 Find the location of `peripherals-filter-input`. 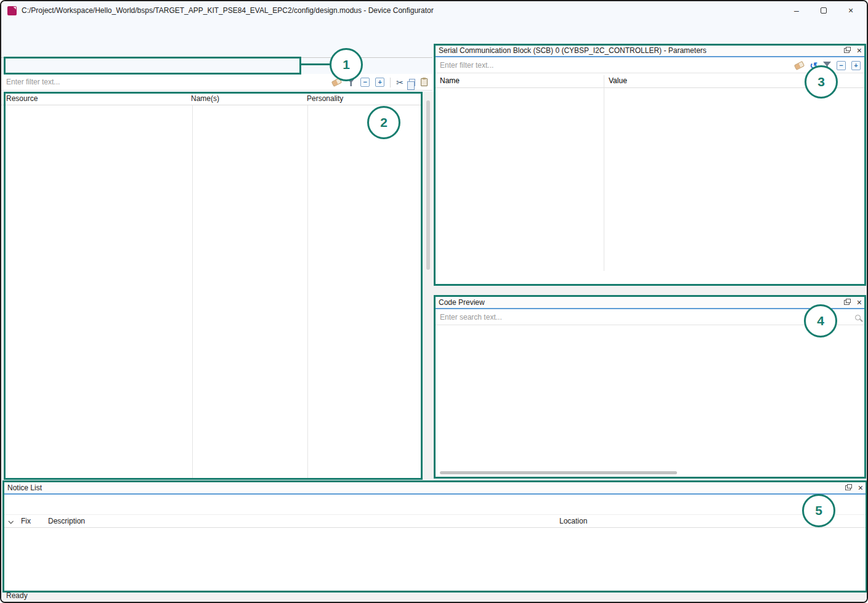

peripherals-filter-input is located at coordinates (131, 82).